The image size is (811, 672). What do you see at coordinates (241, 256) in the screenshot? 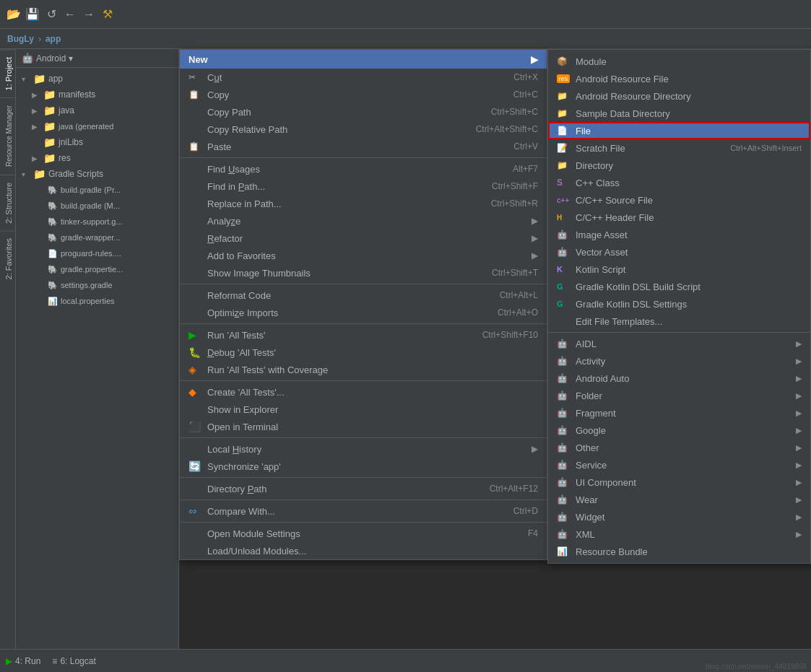
I see `add-favorites-label: Add to Favorites` at bounding box center [241, 256].